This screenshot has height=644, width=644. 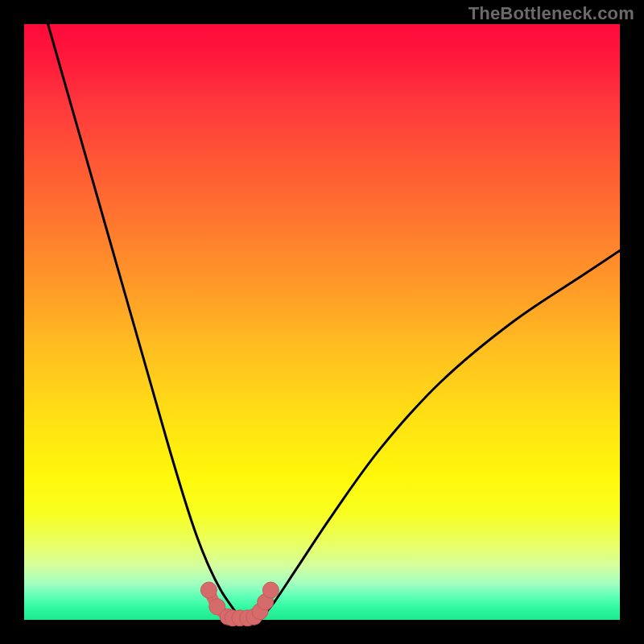 I want to click on watermark-text: TheBottleneck.com, so click(x=551, y=14).